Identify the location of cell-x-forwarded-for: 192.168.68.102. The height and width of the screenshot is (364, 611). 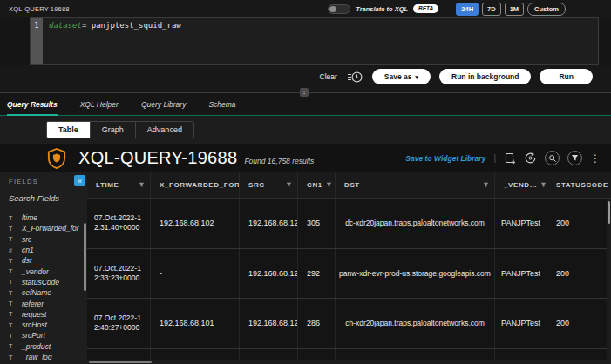
(195, 223).